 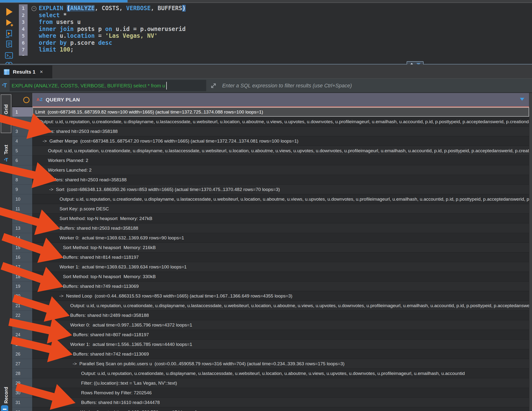 What do you see at coordinates (112, 43) in the screenshot?
I see `code-line-6: order by p.score desc` at bounding box center [112, 43].